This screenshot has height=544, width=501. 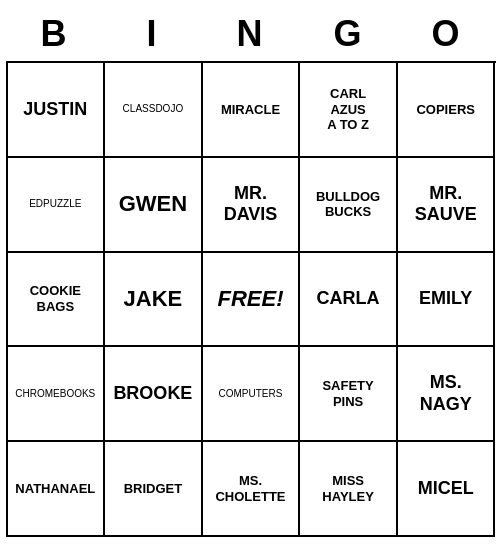 I want to click on bingo-cell-16: BROOKE, so click(x=154, y=394).